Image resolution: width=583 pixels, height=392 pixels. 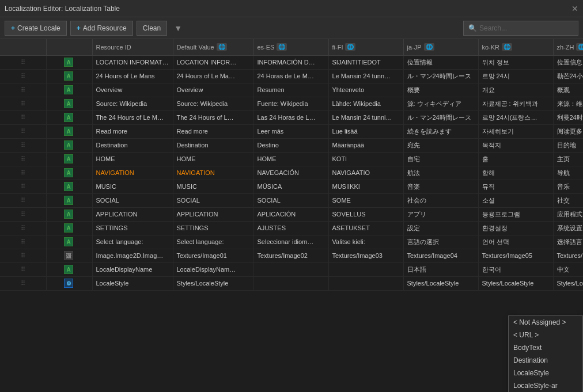 I want to click on fi-fi-cell: Lue lisää, so click(x=366, y=131).